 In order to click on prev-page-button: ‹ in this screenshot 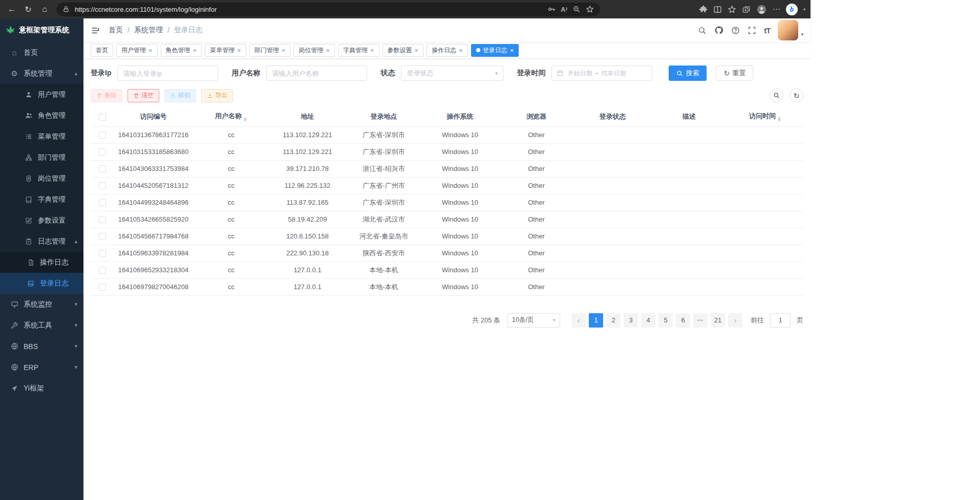, I will do `click(579, 320)`.